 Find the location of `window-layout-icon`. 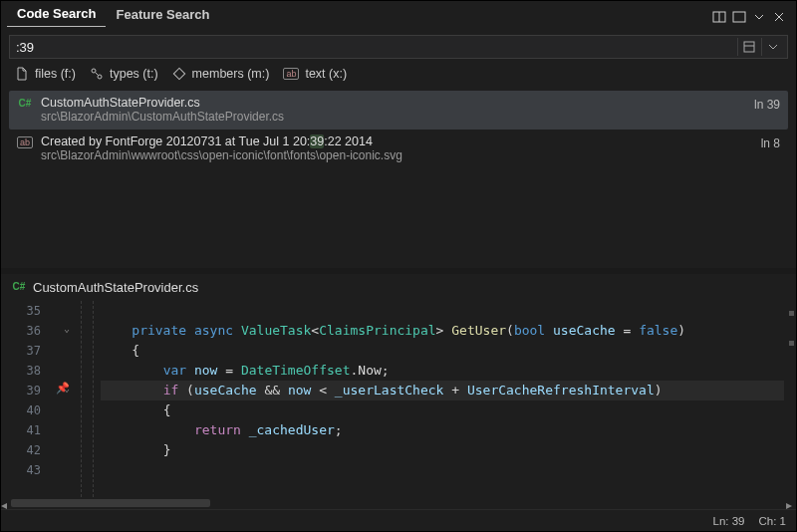

window-layout-icon is located at coordinates (719, 18).